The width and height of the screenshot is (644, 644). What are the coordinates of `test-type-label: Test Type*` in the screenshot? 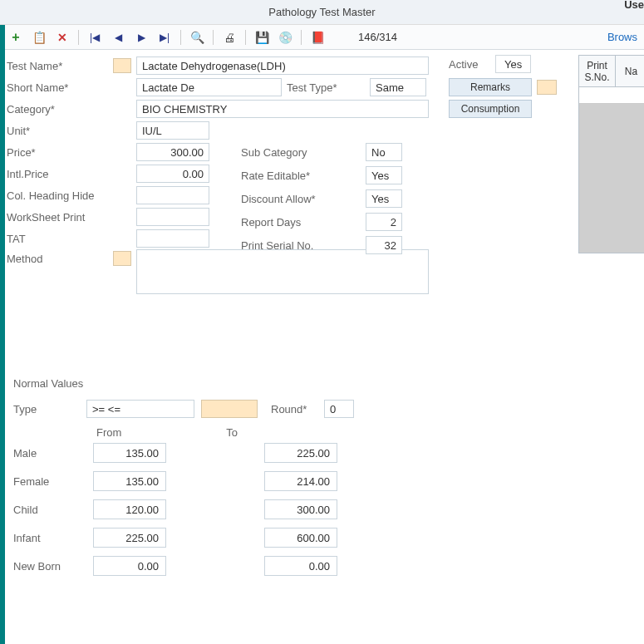 It's located at (328, 88).